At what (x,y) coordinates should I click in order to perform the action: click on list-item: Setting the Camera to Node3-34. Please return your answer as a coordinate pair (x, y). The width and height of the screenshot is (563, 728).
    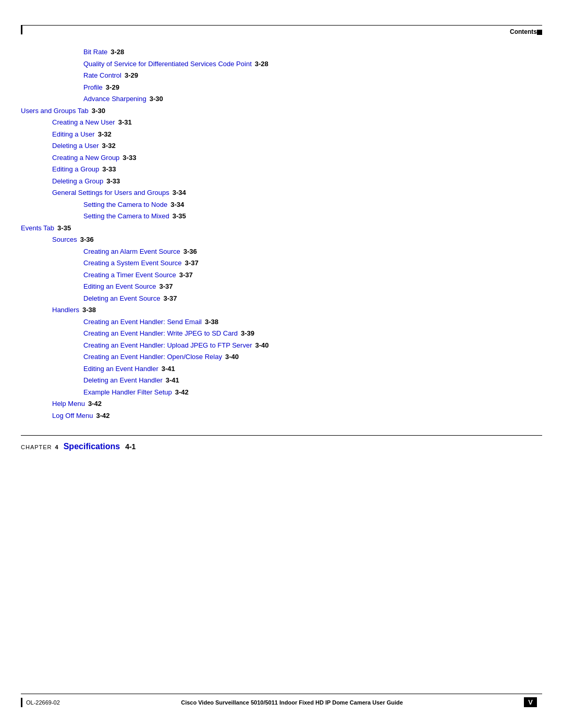
    Looking at the image, I should click on (282, 205).